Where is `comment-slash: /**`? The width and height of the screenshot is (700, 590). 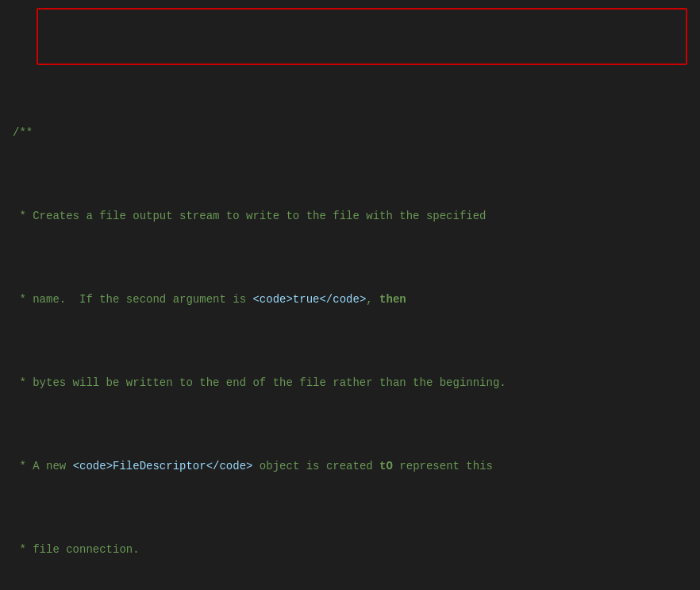
comment-slash: /** is located at coordinates (22, 133).